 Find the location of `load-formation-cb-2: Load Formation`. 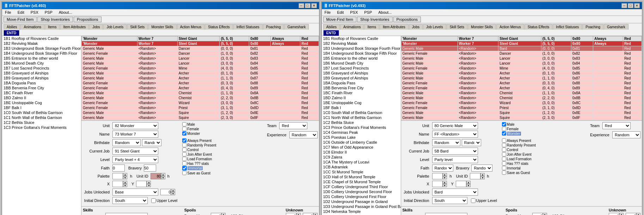

load-formation-cb-2: Load Formation is located at coordinates (519, 159).